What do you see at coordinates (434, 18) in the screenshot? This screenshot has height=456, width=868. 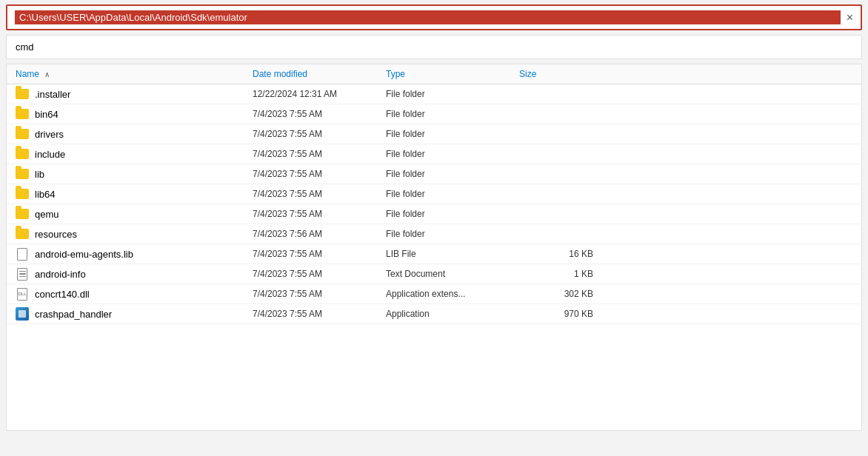 I see `address-bar: C:\Users\USER\AppData\Local\Android\Sdk\…` at bounding box center [434, 18].